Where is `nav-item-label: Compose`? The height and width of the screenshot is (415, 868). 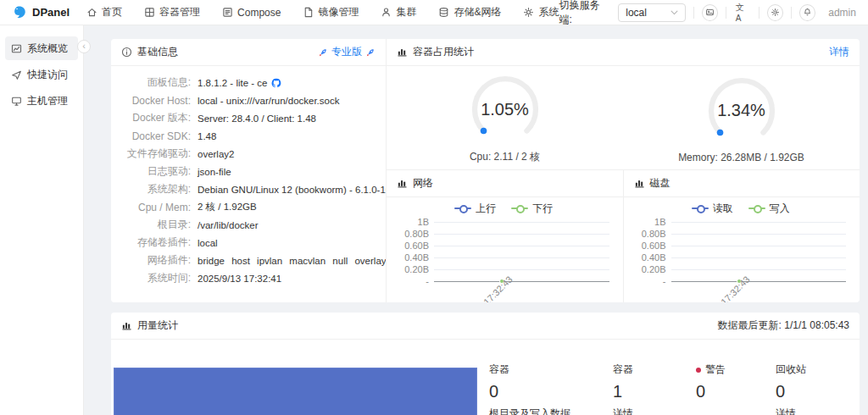 nav-item-label: Compose is located at coordinates (259, 13).